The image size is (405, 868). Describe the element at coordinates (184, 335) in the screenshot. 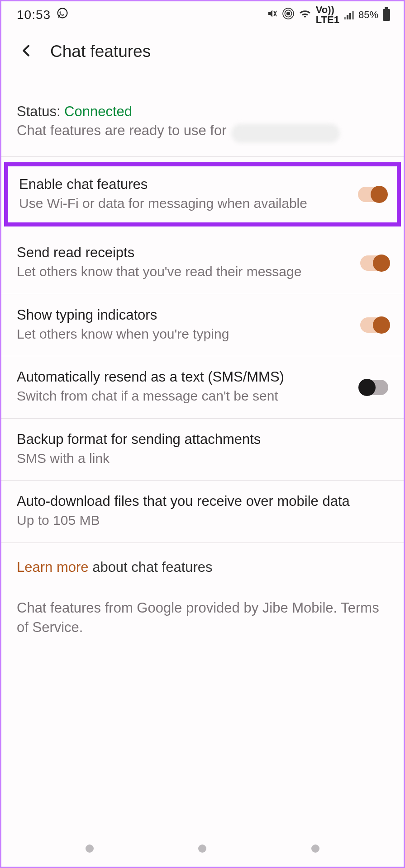

I see `setting-desc: Let others know when you're typing` at that location.